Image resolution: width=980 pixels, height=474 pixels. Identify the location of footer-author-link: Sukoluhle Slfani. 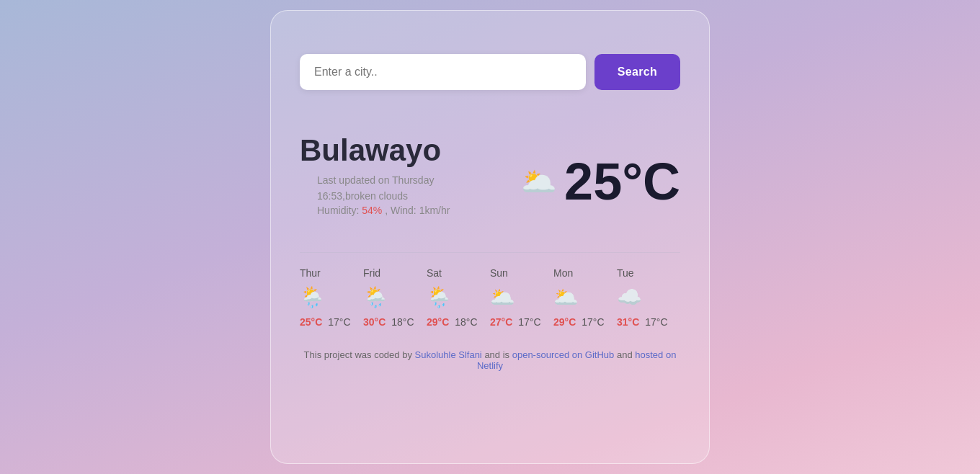
(448, 354).